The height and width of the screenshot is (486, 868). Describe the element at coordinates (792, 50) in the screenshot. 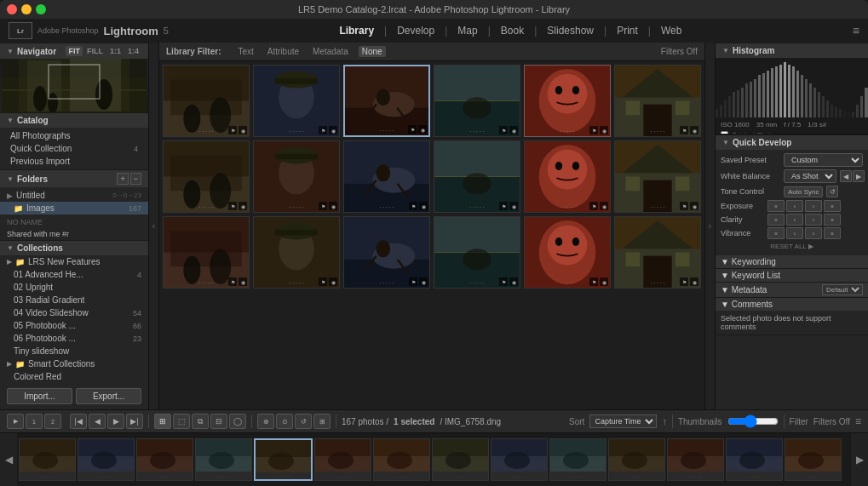

I see `histogram-header: ▼ Histogram` at that location.